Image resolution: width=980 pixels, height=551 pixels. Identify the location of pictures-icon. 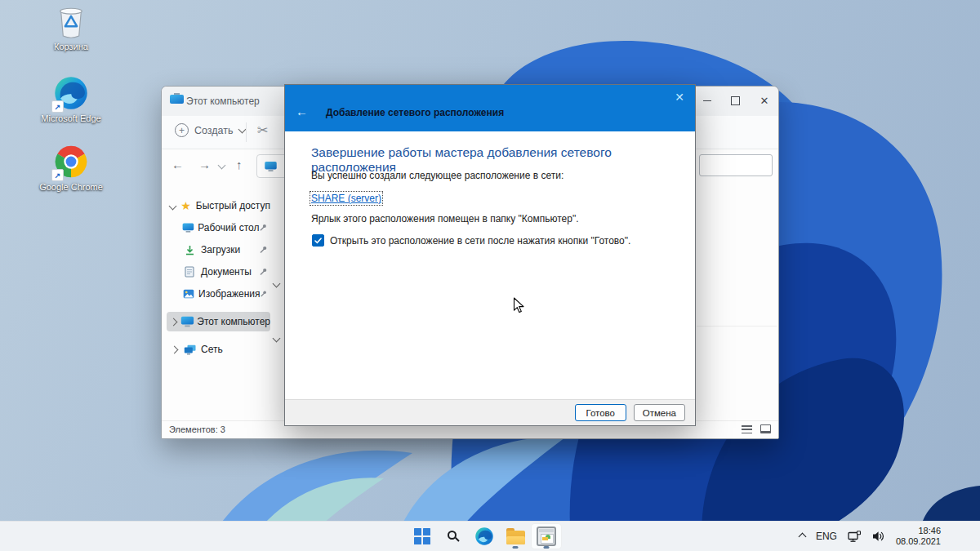
(188, 294).